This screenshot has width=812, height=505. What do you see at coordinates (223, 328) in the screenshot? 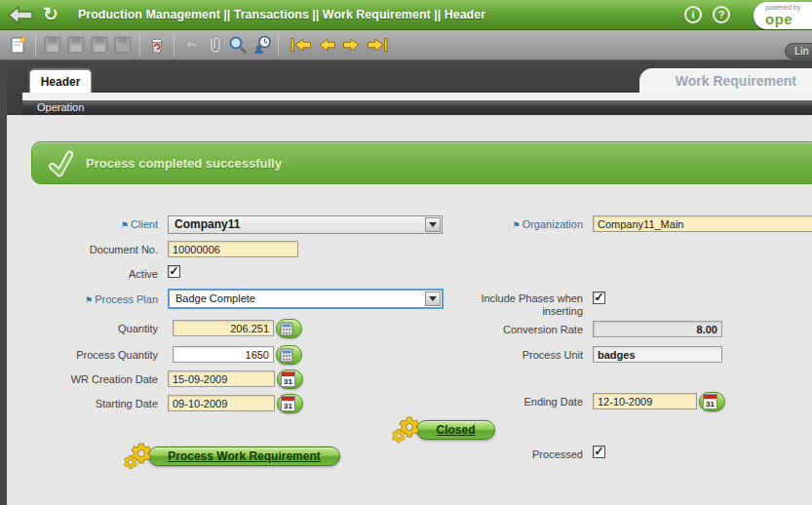
I see `quantity-input` at bounding box center [223, 328].